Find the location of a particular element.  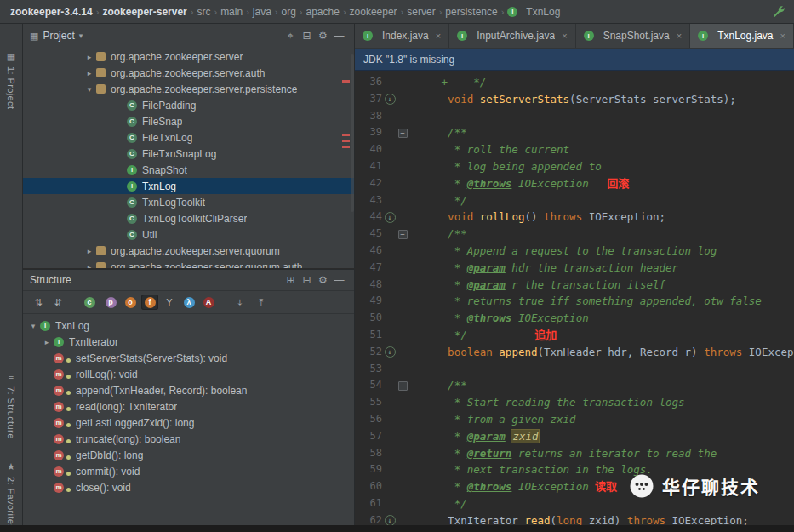

structure-tree-item: mread(long): TxnIterator is located at coordinates (189, 407).